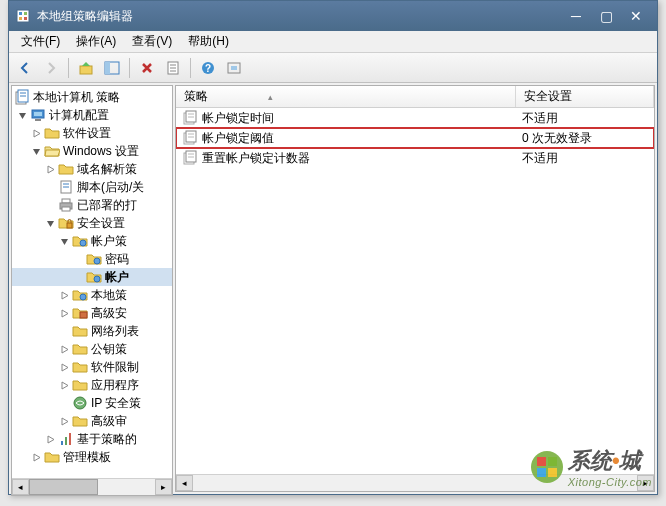  What do you see at coordinates (64, 487) in the screenshot?
I see `scroll-thumb` at bounding box center [64, 487].